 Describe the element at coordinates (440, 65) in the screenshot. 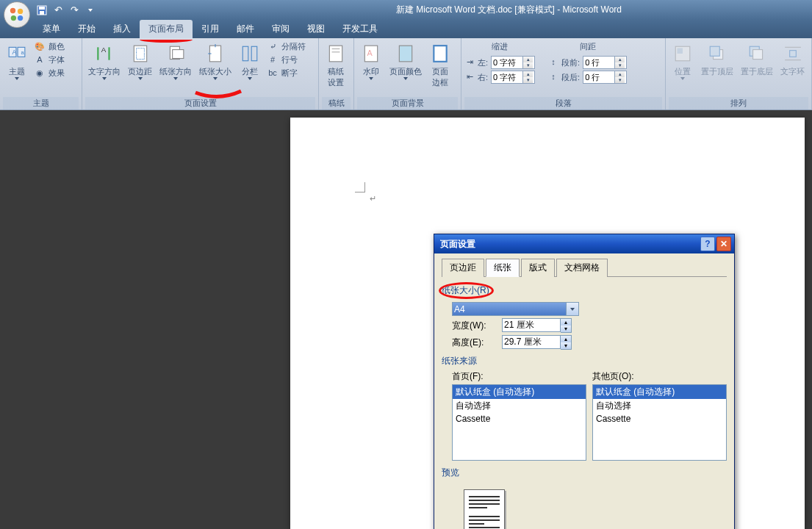

I see `page-border-button: 页面 边框` at that location.